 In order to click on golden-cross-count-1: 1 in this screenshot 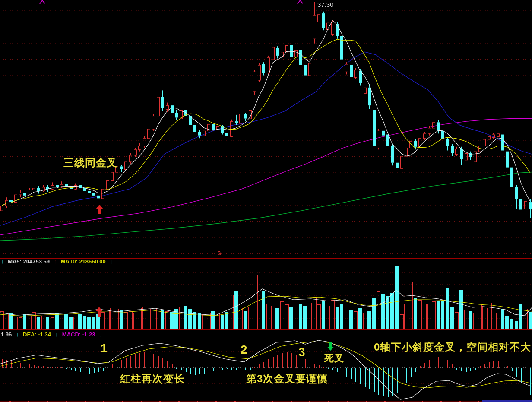, I will do `click(104, 348)`.